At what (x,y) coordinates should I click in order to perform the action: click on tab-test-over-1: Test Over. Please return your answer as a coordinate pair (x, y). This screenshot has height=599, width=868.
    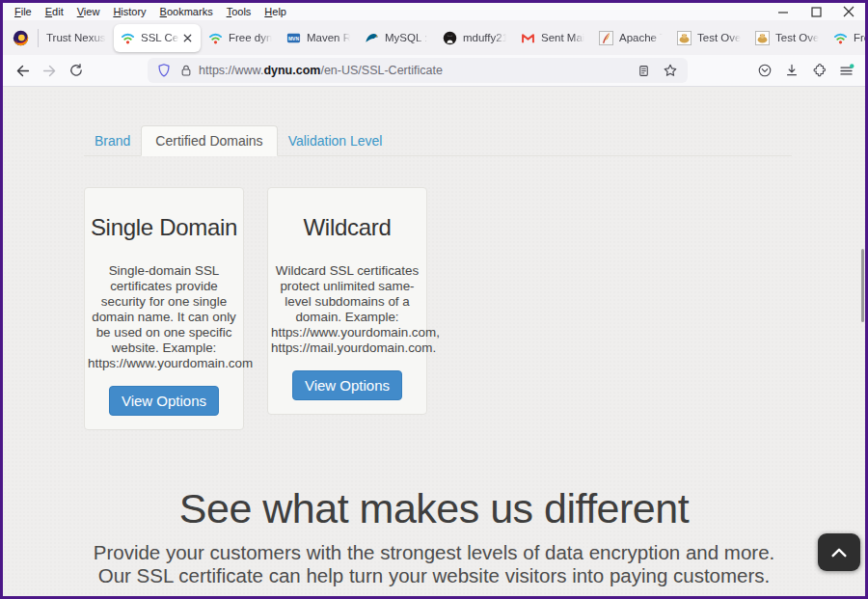
    Looking at the image, I should click on (709, 39).